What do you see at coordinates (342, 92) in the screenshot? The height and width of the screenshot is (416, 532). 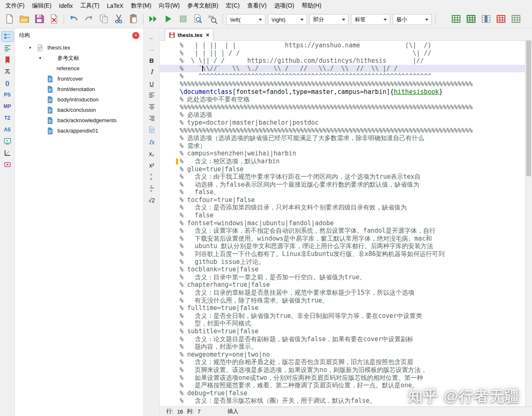 I see `code-line: \documentclass[fontset=fandol,type=maste…` at bounding box center [342, 92].